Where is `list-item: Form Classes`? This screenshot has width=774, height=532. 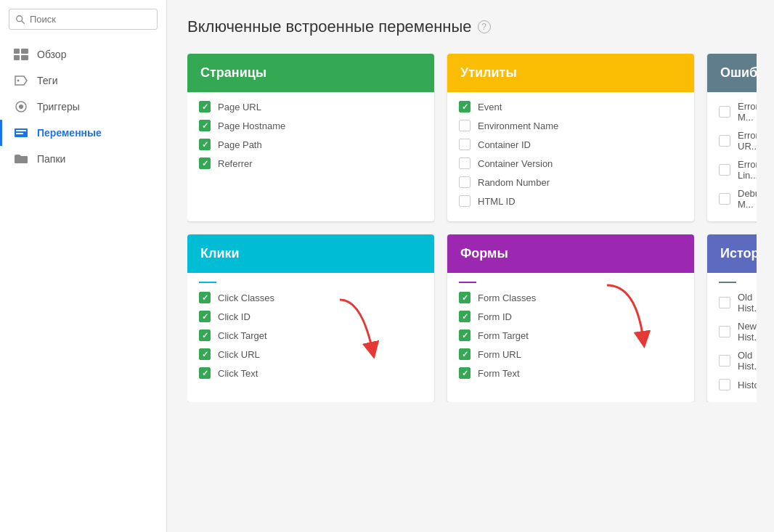
list-item: Form Classes is located at coordinates (571, 298).